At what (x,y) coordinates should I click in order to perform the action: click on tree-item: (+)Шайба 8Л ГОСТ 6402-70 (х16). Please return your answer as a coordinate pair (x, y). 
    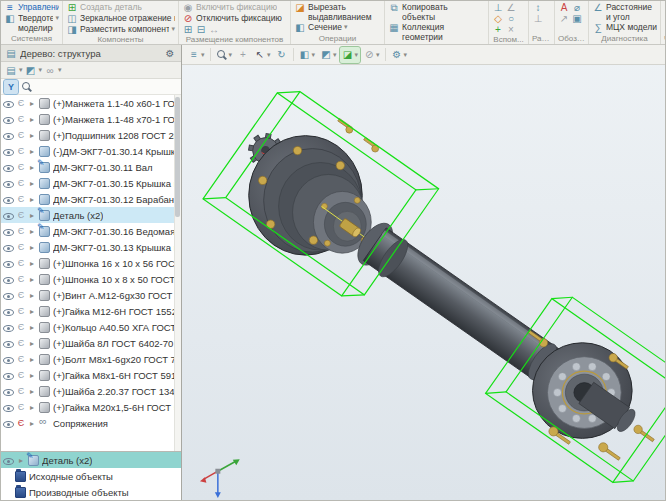
    Looking at the image, I should click on (91, 343).